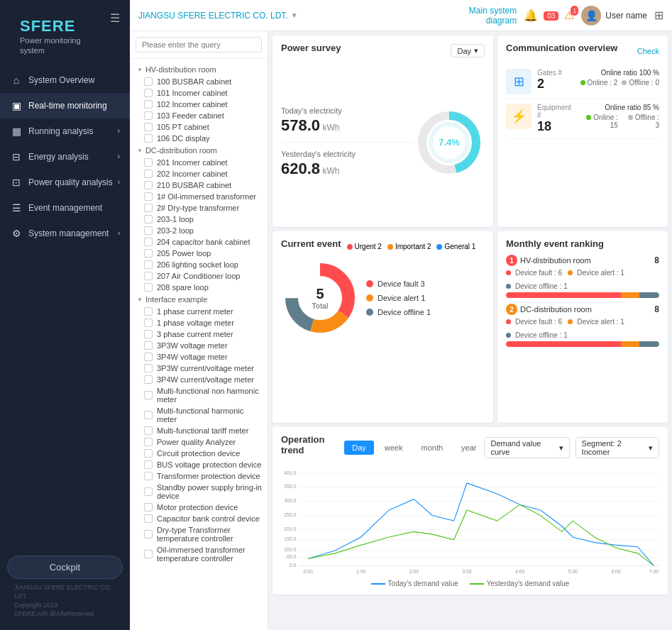 This screenshot has width=672, height=630. Describe the element at coordinates (199, 219) in the screenshot. I see `list-item: 203-1 loop` at that location.